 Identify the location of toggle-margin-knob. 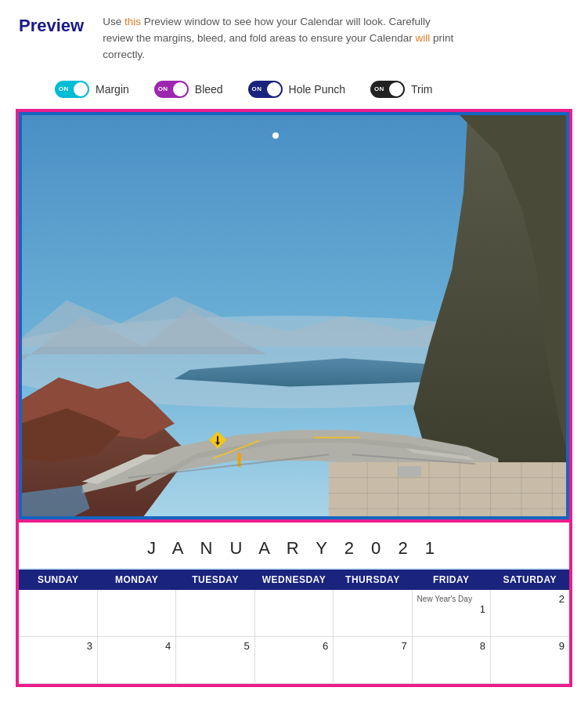
(81, 89).